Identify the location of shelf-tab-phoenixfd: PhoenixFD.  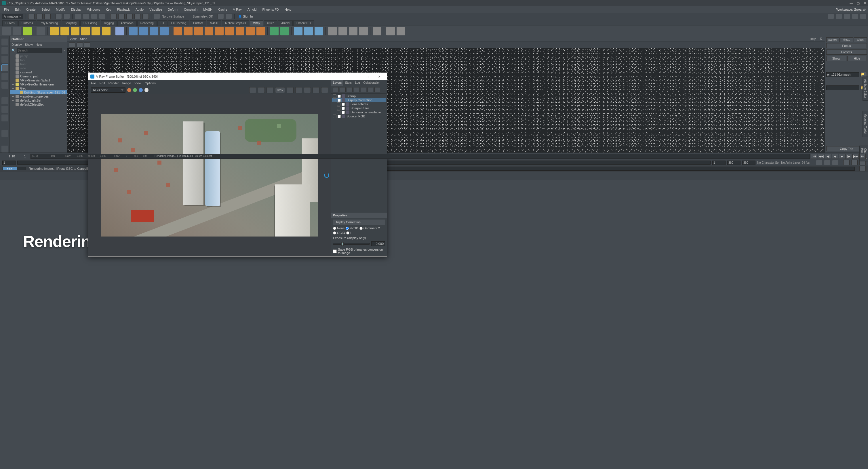
(303, 23).